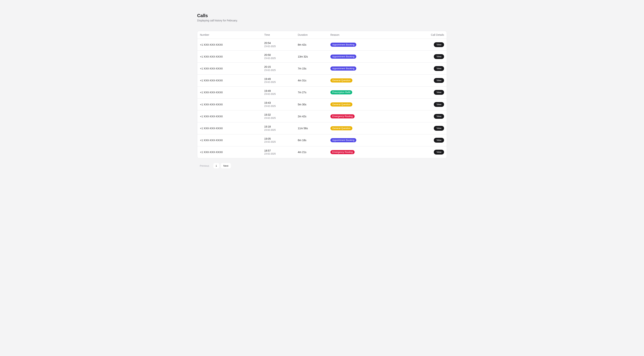 The height and width of the screenshot is (356, 644). Describe the element at coordinates (278, 35) in the screenshot. I see `col-header-time: Time` at that location.